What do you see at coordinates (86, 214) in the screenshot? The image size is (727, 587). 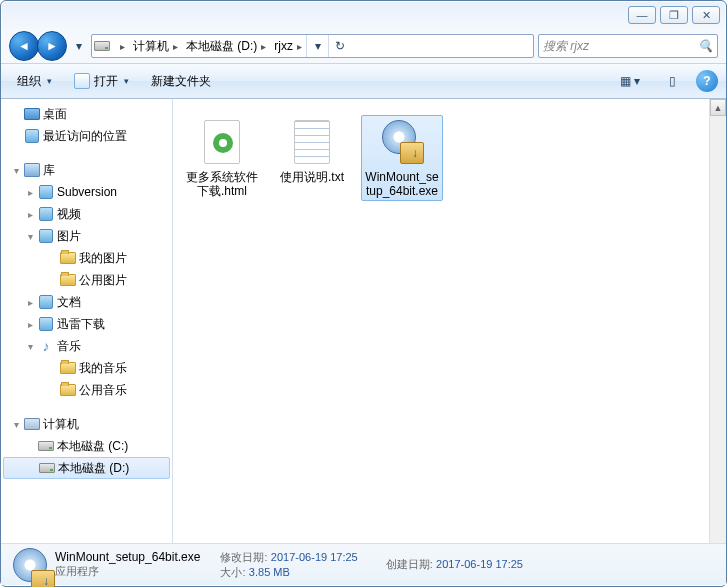 I see `tree-videos: ▸视频` at bounding box center [86, 214].